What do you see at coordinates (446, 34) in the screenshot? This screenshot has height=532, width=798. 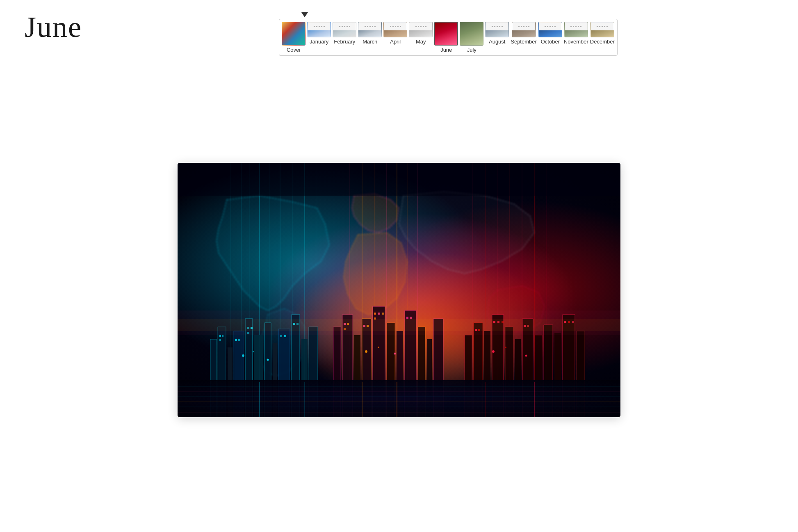 I see `thumbnail-img-june` at bounding box center [446, 34].